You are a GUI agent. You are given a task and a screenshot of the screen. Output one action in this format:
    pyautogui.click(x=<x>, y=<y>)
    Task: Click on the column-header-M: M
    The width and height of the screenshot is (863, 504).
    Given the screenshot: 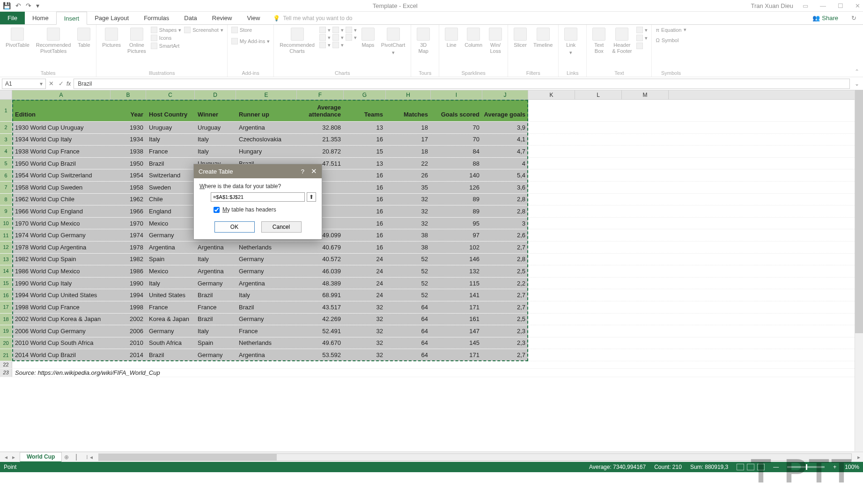 What is the action you would take?
    pyautogui.click(x=645, y=95)
    